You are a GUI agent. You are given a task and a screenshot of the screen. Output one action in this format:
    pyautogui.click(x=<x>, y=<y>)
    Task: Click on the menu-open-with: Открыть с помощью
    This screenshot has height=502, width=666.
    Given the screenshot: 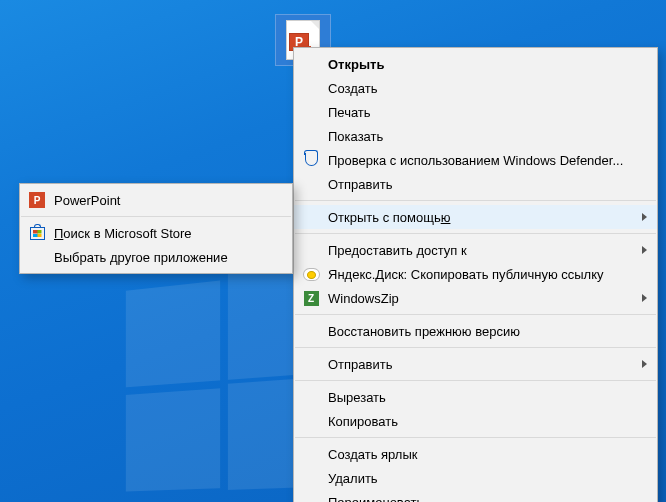 What is the action you would take?
    pyautogui.click(x=476, y=217)
    